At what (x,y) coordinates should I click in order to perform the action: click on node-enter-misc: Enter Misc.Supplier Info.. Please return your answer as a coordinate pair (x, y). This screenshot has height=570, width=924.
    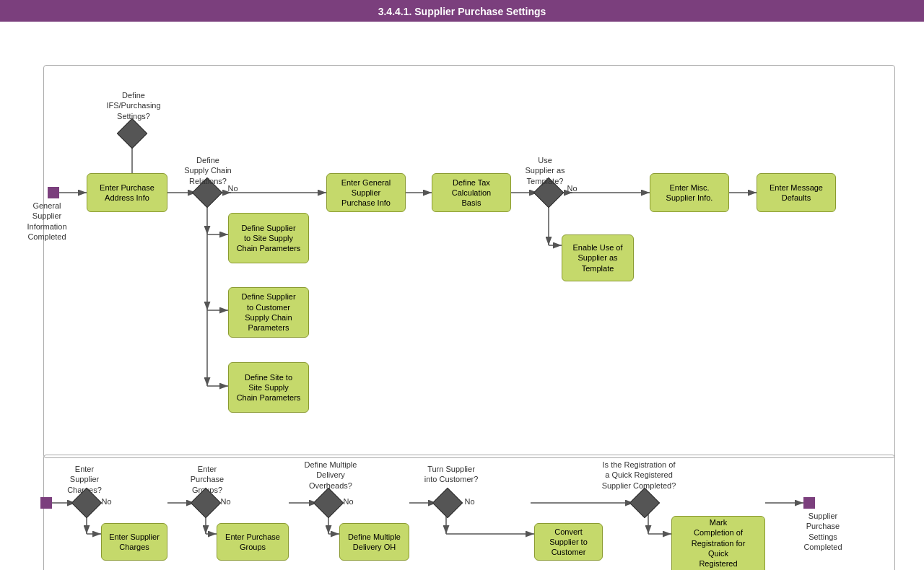
    Looking at the image, I should click on (689, 193).